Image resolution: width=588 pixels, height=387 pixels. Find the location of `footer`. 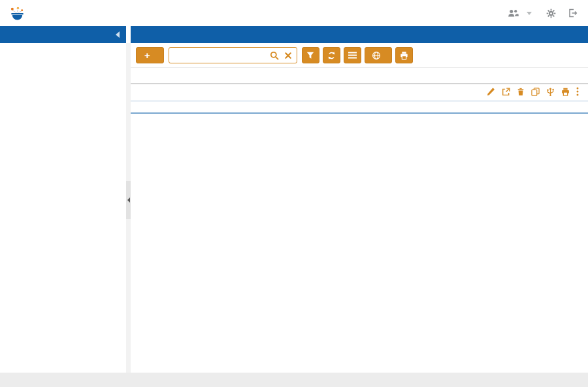

footer is located at coordinates (294, 380).